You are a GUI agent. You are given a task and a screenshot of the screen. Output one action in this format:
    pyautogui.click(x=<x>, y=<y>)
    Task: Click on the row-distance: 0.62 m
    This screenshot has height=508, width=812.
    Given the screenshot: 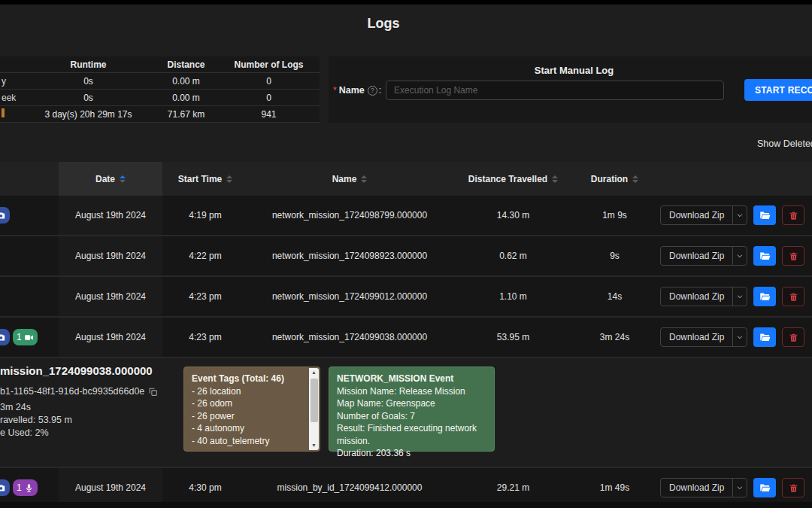 What is the action you would take?
    pyautogui.click(x=513, y=256)
    